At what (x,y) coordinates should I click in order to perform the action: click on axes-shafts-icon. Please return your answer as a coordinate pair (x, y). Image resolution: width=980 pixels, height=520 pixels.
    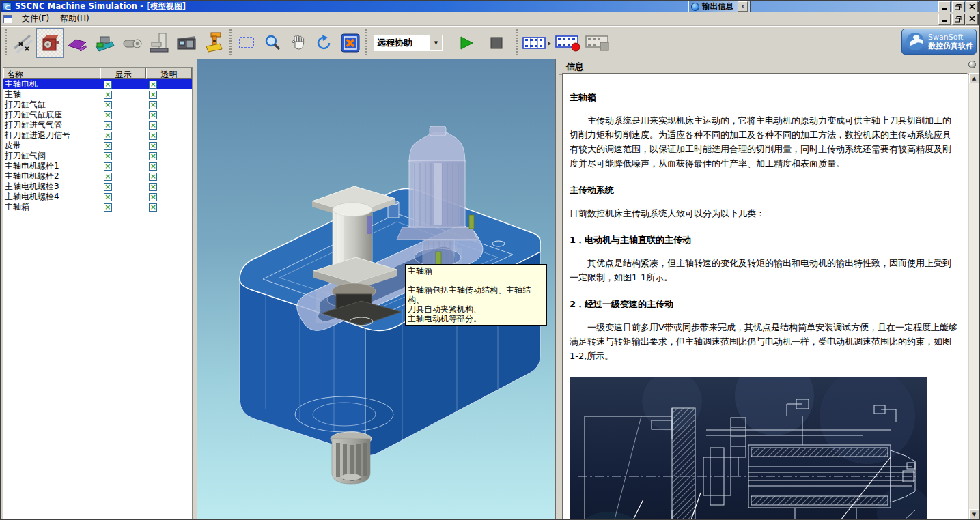
    Looking at the image, I should click on (23, 43).